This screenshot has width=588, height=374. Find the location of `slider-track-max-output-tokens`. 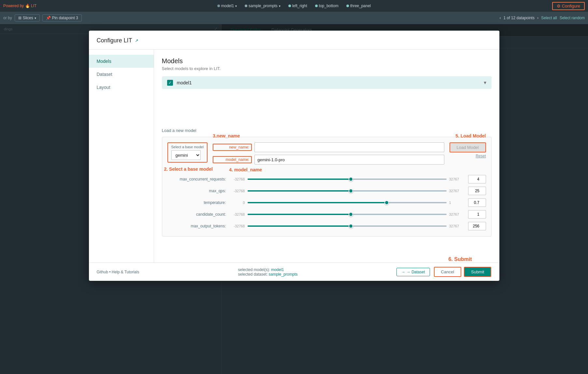

slider-track-max-output-tokens is located at coordinates (347, 226).